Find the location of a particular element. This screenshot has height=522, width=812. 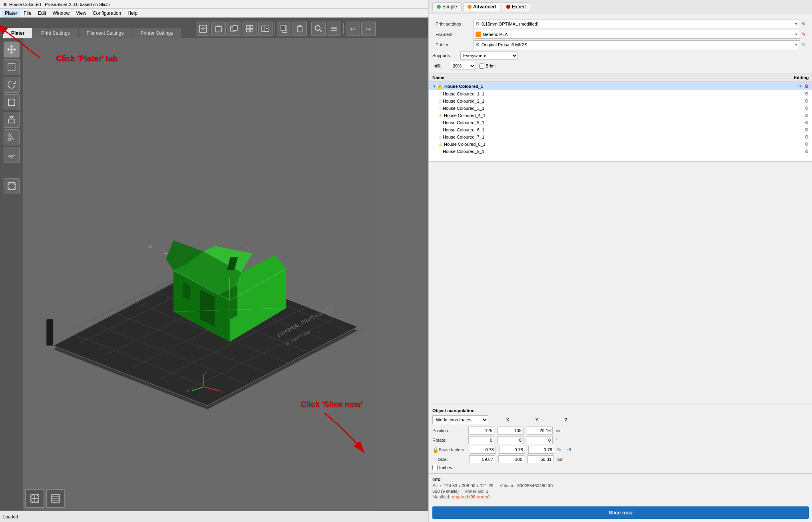

print-settings-edit-icon: ✎ is located at coordinates (804, 24).